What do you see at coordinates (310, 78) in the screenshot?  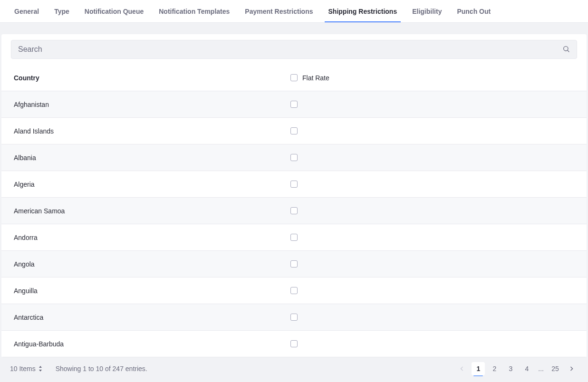 I see `column-header-flat-rate: Flat Rate` at bounding box center [310, 78].